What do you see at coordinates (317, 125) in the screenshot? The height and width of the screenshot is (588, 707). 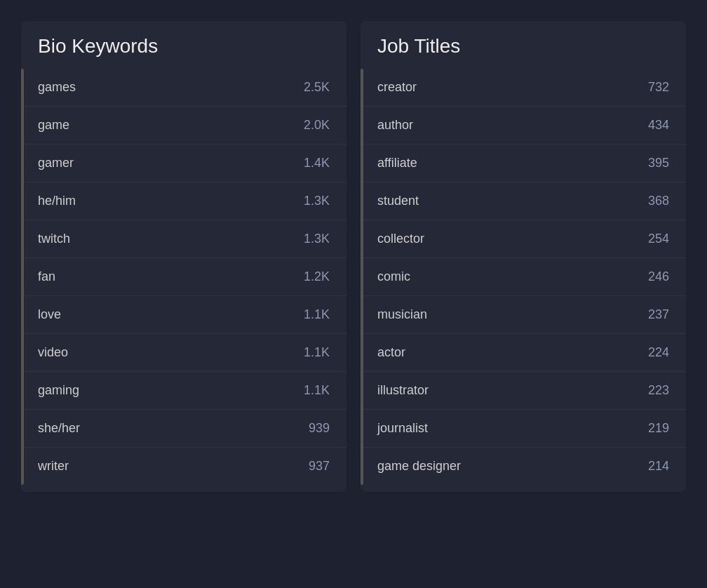 I see `bio-keyword-value: 2.0K` at bounding box center [317, 125].